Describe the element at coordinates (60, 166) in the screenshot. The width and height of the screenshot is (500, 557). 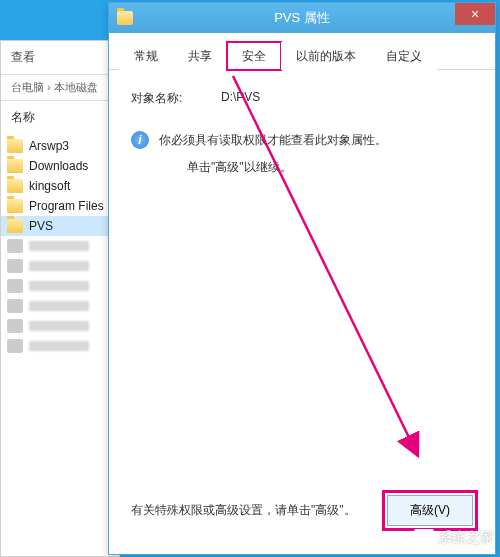
I see `folder-item: Downloads` at that location.